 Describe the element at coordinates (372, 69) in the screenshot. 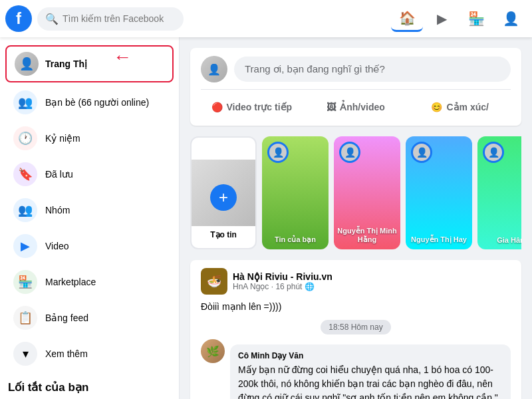

I see `post-input: Trang ơi, bạn đang nghĩ gì thế?` at that location.